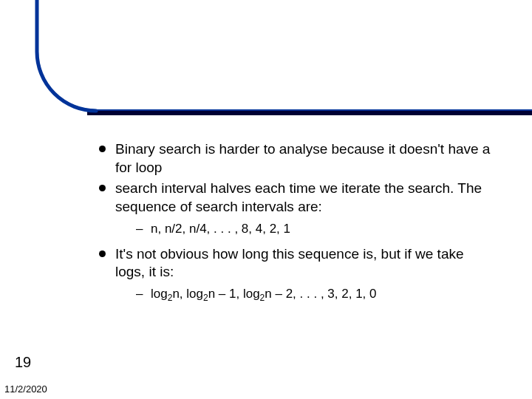 The image size is (532, 399). What do you see at coordinates (26, 389) in the screenshot?
I see `date-footer: 11/2/2020` at bounding box center [26, 389].